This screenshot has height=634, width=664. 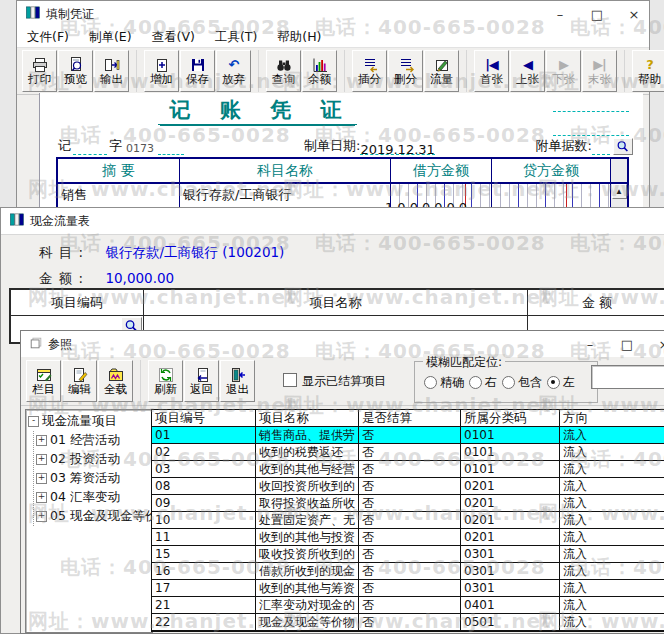 What do you see at coordinates (408, 470) in the screenshot?
I see `table-row: 03收到的其他与经营否0101流入` at bounding box center [408, 470].